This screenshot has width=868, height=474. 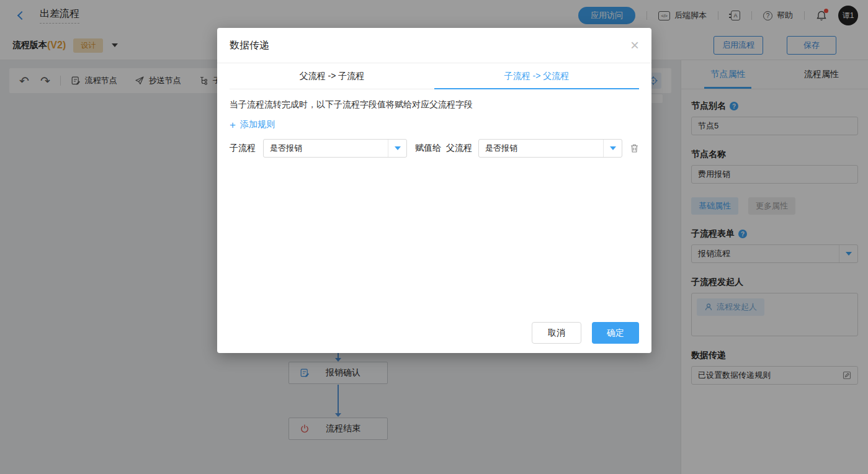 What do you see at coordinates (332, 76) in the screenshot?
I see `tab-parent-to-child: 父流程 -> 子流程` at bounding box center [332, 76].